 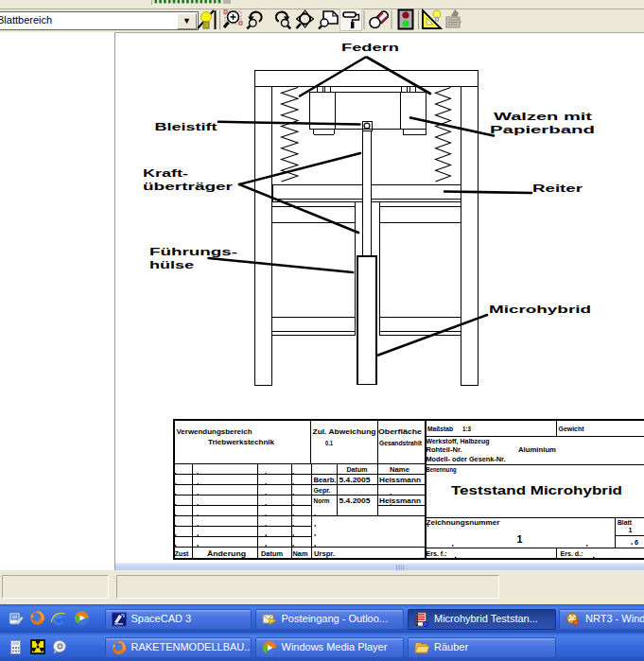 I want to click on svg-text: 1:3, so click(x=467, y=429).